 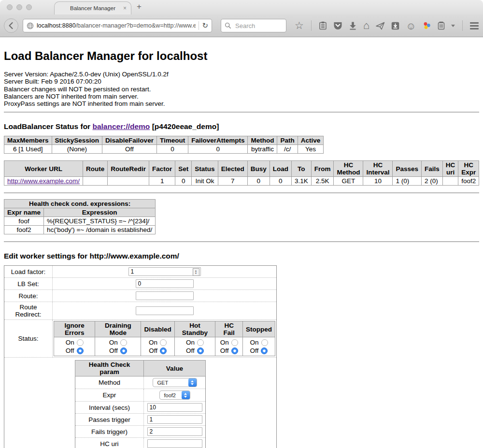 What do you see at coordinates (366, 26) in the screenshot?
I see `home-icon: ⌂` at bounding box center [366, 26].